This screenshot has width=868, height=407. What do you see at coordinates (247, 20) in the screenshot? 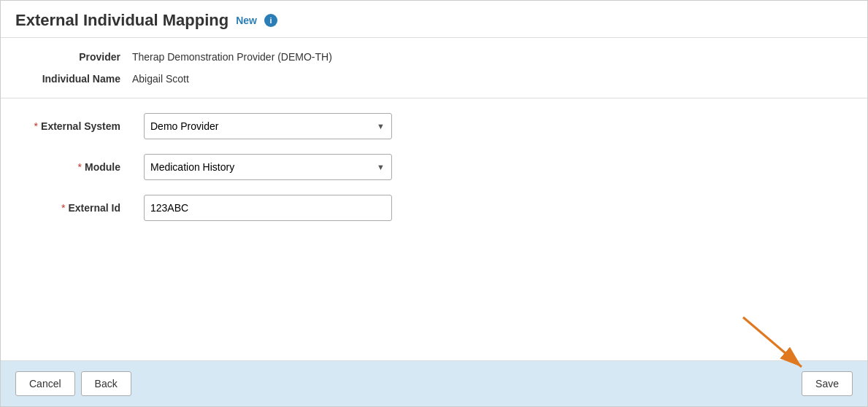
I see `new-badge: New` at bounding box center [247, 20].